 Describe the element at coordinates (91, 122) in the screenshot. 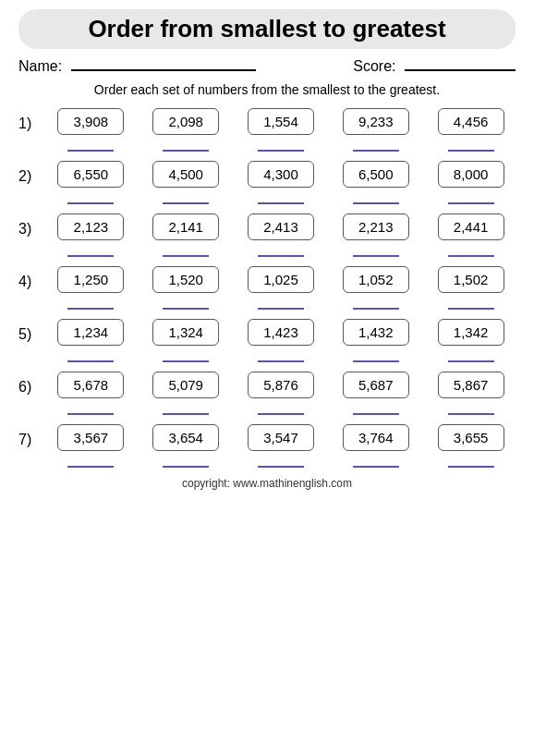

I see `number-box-1-1: 3,908` at that location.